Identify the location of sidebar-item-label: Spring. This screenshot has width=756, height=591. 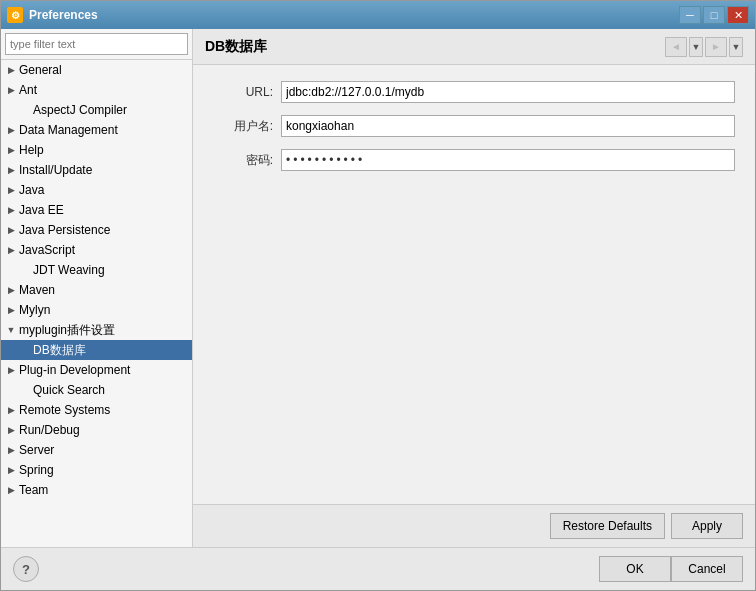
(36, 470).